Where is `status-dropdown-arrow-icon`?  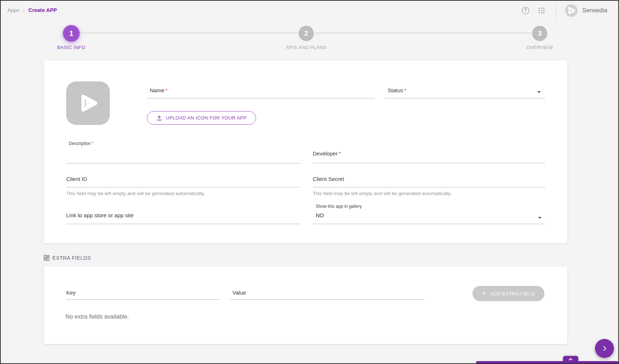 status-dropdown-arrow-icon is located at coordinates (539, 92).